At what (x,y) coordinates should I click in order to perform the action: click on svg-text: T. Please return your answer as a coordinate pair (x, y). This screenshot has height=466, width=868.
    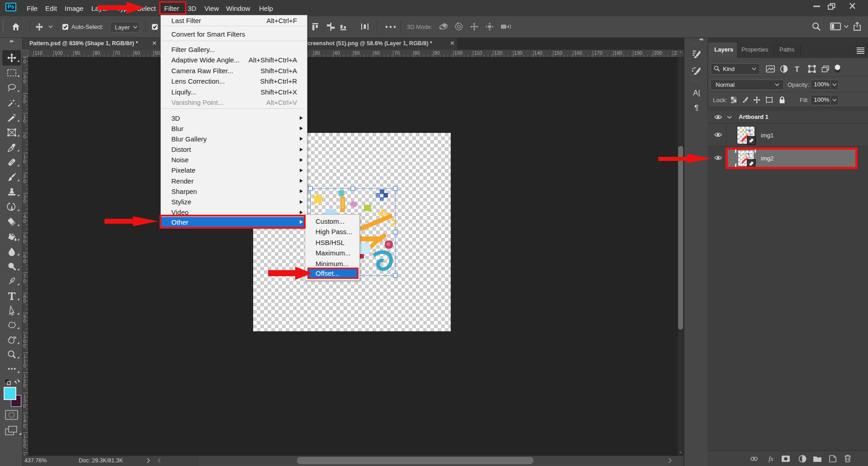
    Looking at the image, I should click on (797, 70).